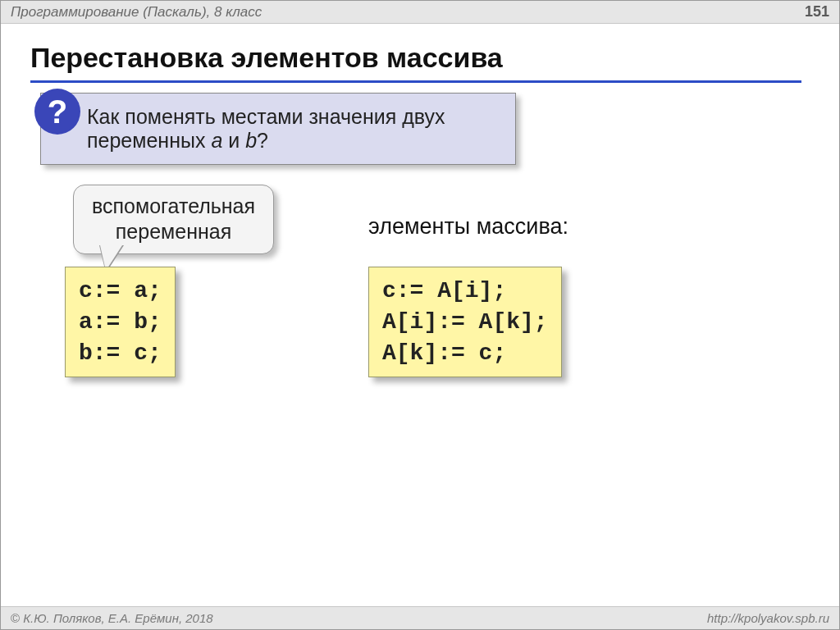  I want to click on slide-title: Перестановка элементов массива, so click(416, 62).